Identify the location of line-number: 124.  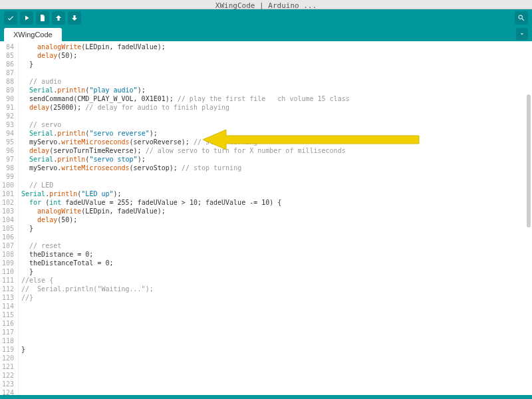
(8, 392).